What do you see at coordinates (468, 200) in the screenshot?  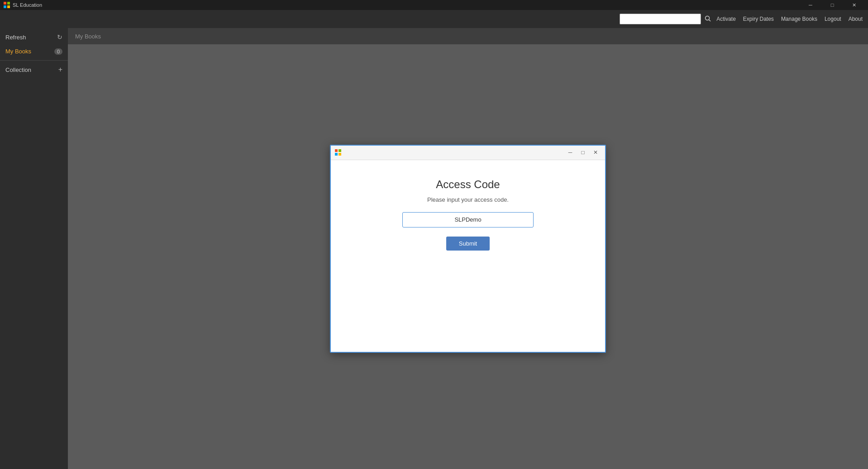 I see `modal-subtitle: Please input your access code.` at bounding box center [468, 200].